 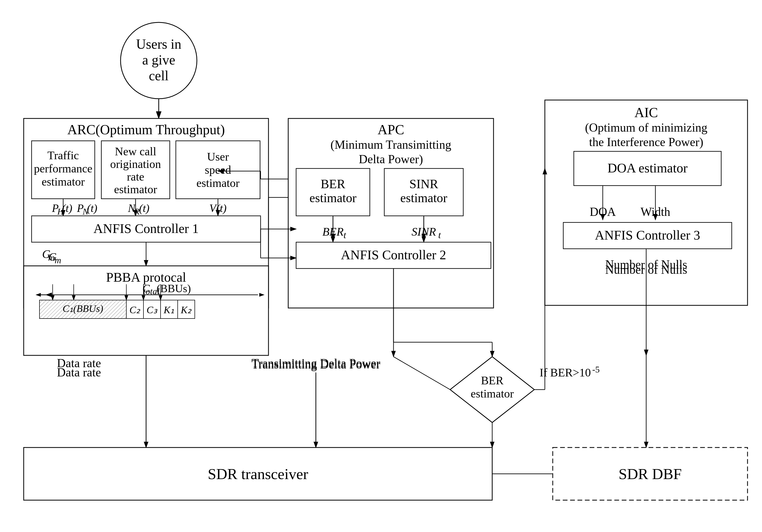 I want to click on sinrt-sub: t, so click(x=439, y=235).